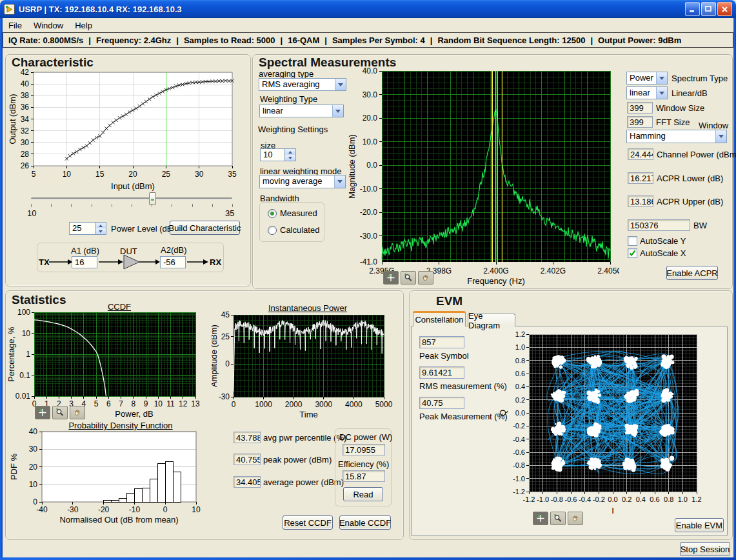  I want to click on stop-session-button: Stop Session, so click(705, 549).